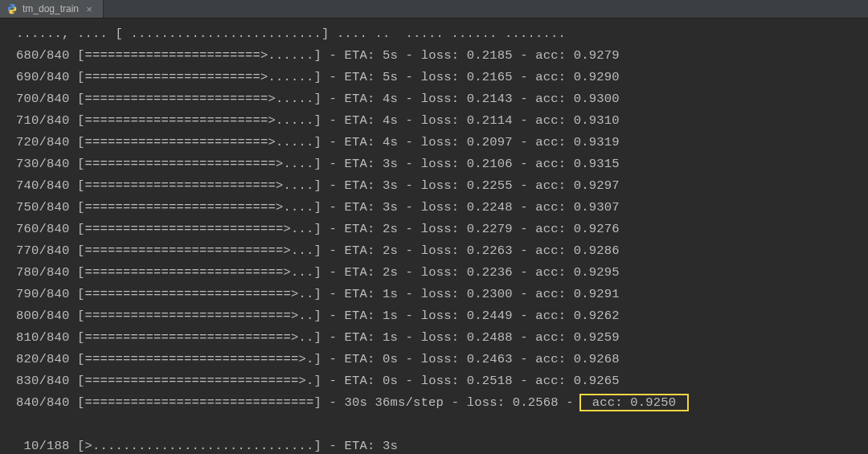 This screenshot has height=454, width=868. I want to click on step: 10/188, so click(47, 446).